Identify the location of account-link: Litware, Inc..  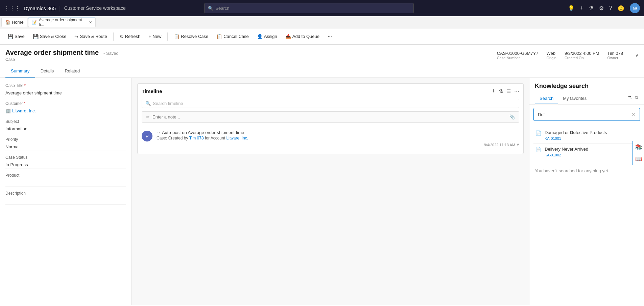
(237, 138).